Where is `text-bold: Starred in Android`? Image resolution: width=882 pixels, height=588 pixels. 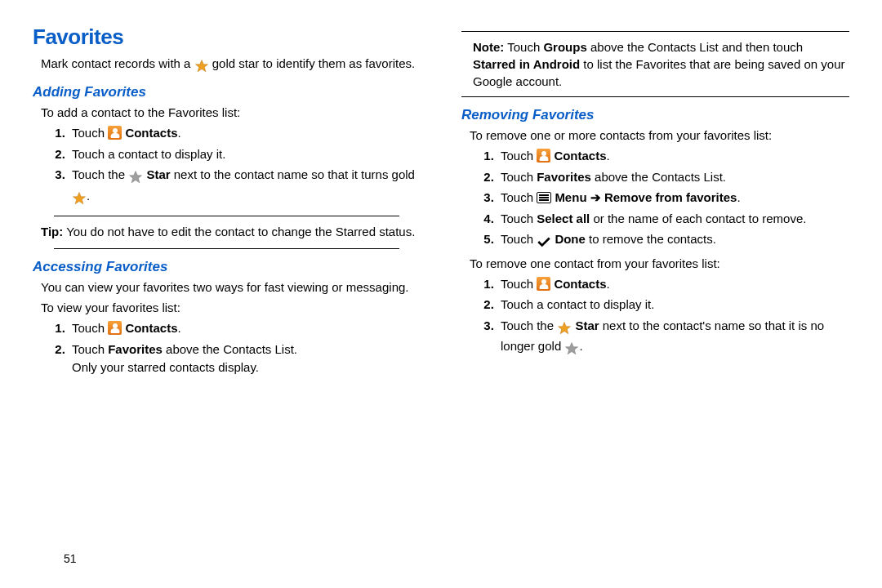
text-bold: Starred in Android is located at coordinates (526, 64).